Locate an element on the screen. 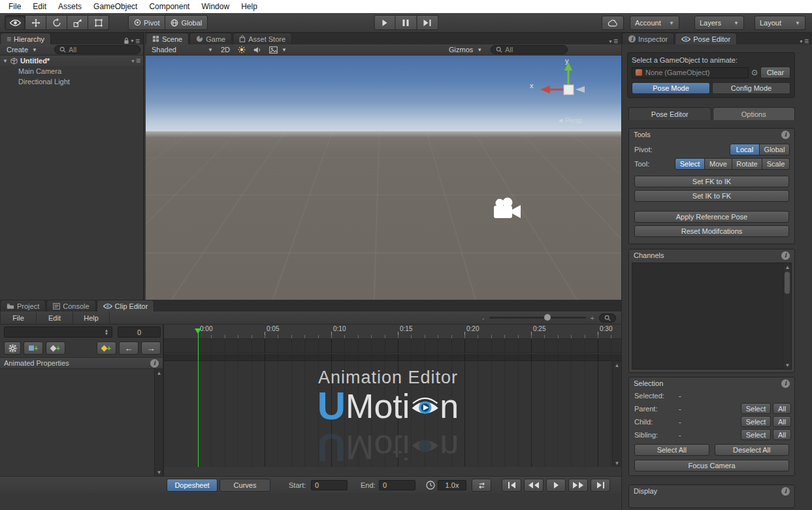 The height and width of the screenshot is (510, 812). clear-button: Clear is located at coordinates (775, 72).